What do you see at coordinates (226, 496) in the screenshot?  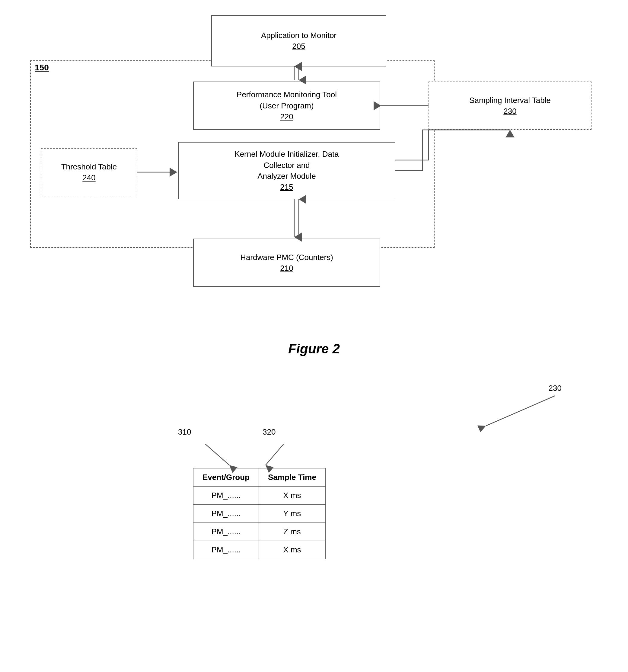 I see `event-cell-1: PM_......` at bounding box center [226, 496].